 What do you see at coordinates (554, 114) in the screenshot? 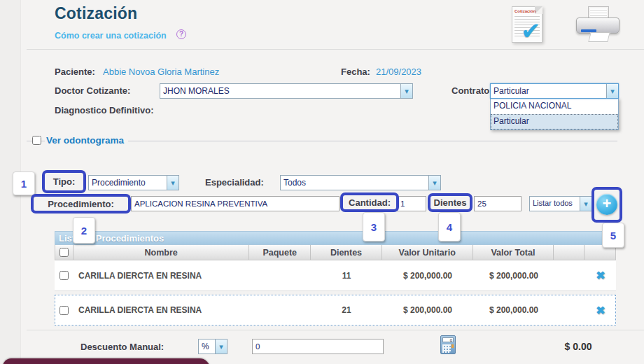
I see `contrato-dropdown-panel: POLICIA NACIONAL Particular` at bounding box center [554, 114].